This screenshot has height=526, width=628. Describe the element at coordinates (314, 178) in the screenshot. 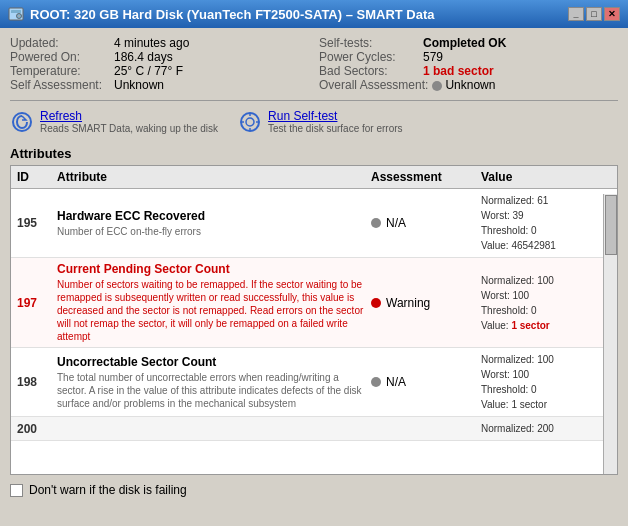

I see `table-header: ID Attribute Assessment Value` at that location.